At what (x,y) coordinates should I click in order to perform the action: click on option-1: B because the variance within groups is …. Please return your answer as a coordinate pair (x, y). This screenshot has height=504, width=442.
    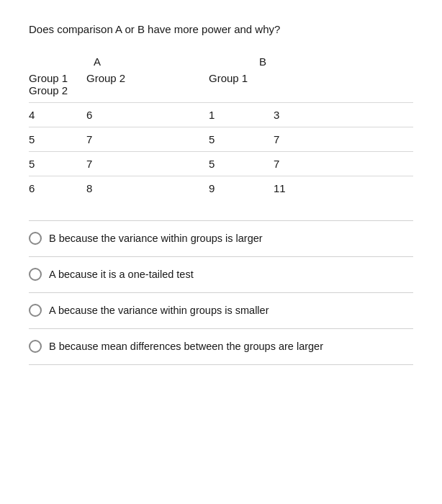
    Looking at the image, I should click on (221, 239).